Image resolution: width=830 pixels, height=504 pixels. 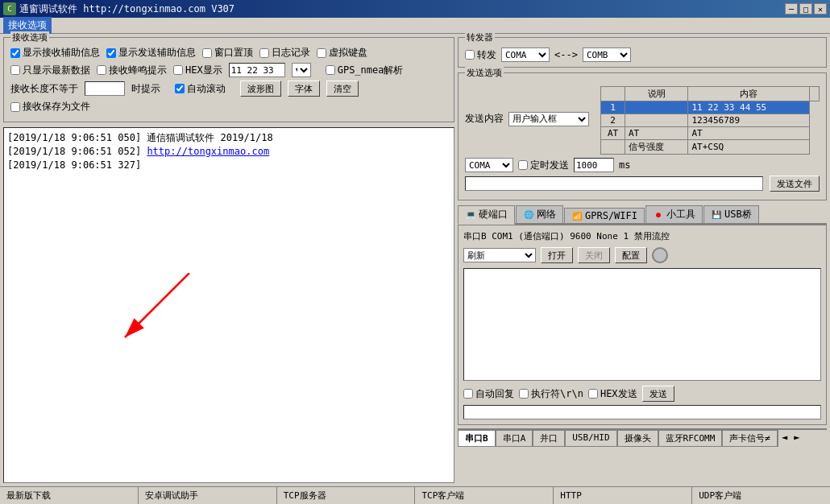 What do you see at coordinates (229, 70) in the screenshot?
I see `options-row-2: 只显示最新数据 接收蜂鸣提示 HEX显示 ▼ GPS_nmea解析` at bounding box center [229, 70].